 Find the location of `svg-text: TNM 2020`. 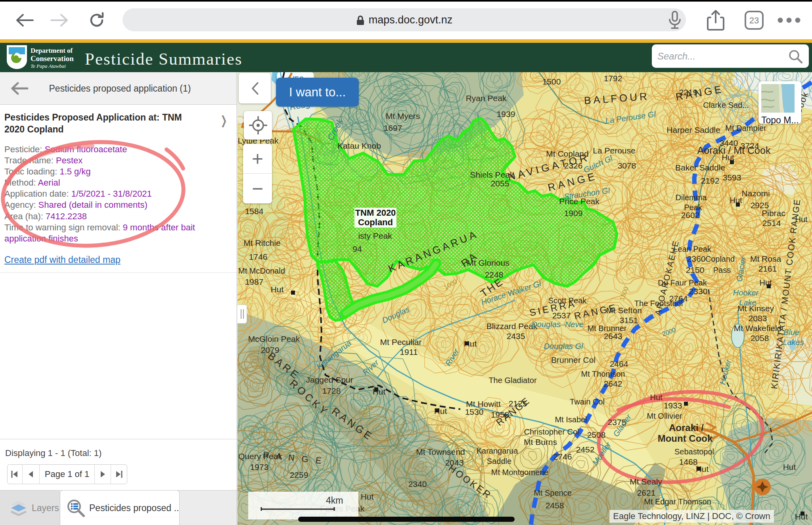

svg-text: TNM 2020 is located at coordinates (376, 213).